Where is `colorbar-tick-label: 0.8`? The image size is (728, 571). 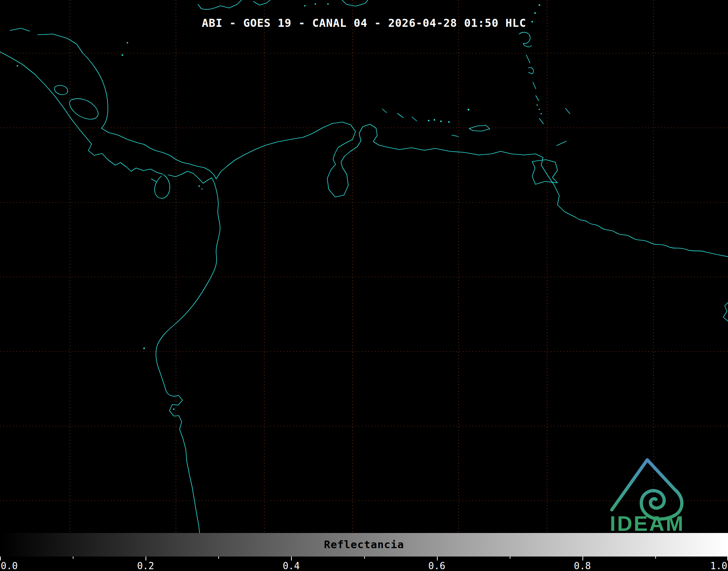
colorbar-tick-label: 0.8 is located at coordinates (582, 566).